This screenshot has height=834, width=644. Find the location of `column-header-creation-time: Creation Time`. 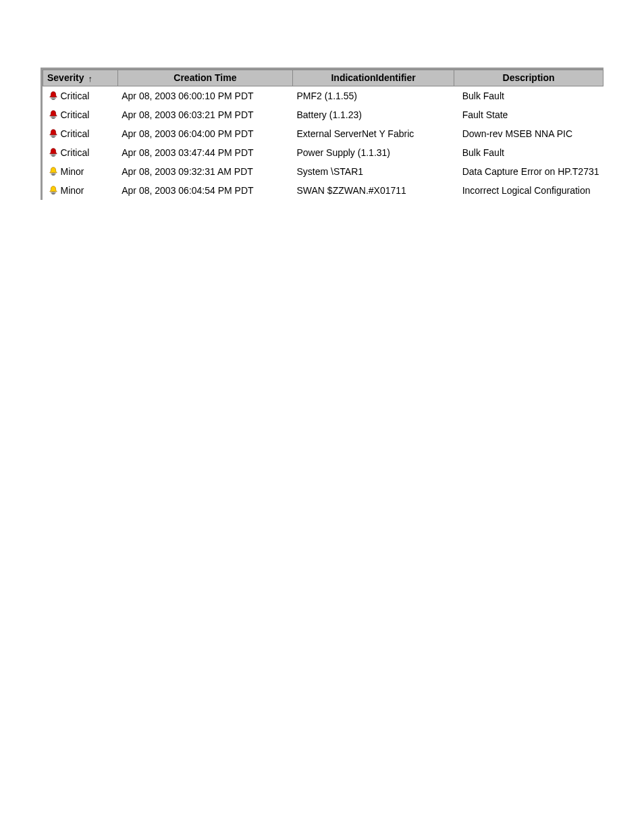

column-header-creation-time: Creation Time is located at coordinates (205, 78).